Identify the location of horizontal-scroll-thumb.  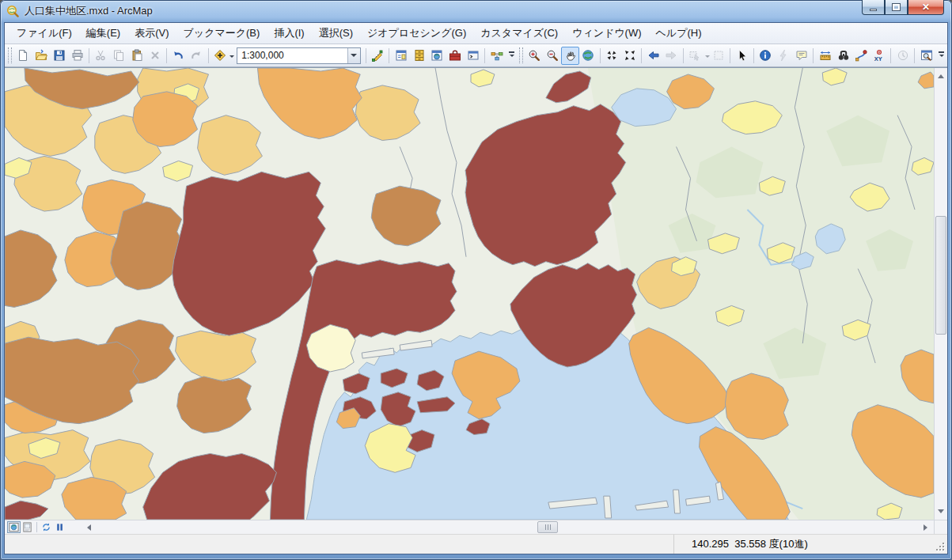
(548, 527).